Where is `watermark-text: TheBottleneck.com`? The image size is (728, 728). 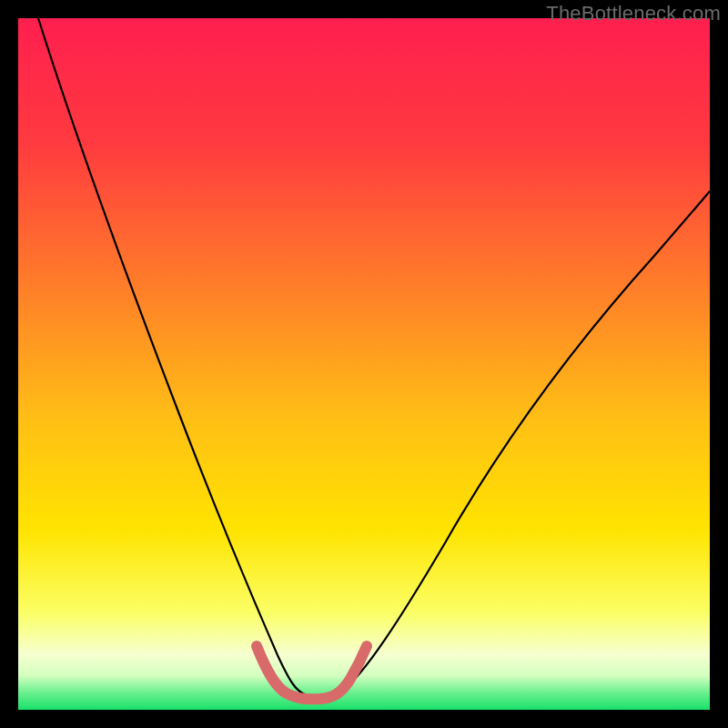 watermark-text: TheBottleneck.com is located at coordinates (633, 14).